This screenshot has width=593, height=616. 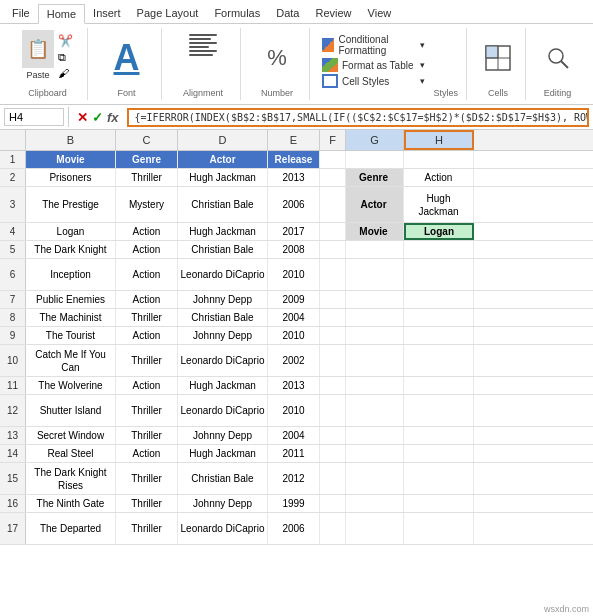 I want to click on row-num-7: 7, so click(x=13, y=300).